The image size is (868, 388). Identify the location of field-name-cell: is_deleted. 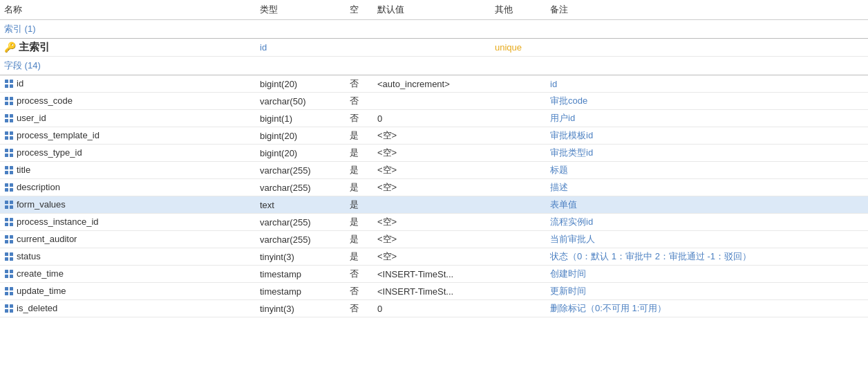
(128, 308).